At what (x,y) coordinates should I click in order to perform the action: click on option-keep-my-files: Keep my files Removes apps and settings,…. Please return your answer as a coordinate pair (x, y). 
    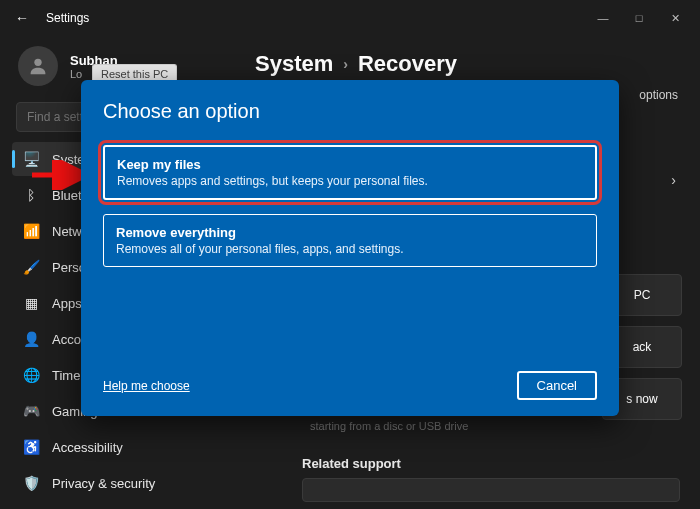
    Looking at the image, I should click on (350, 172).